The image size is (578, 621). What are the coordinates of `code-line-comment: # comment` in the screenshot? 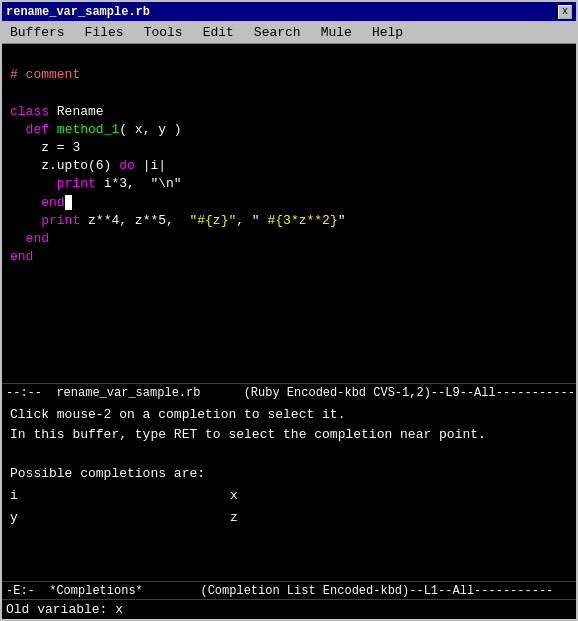 It's located at (289, 75).